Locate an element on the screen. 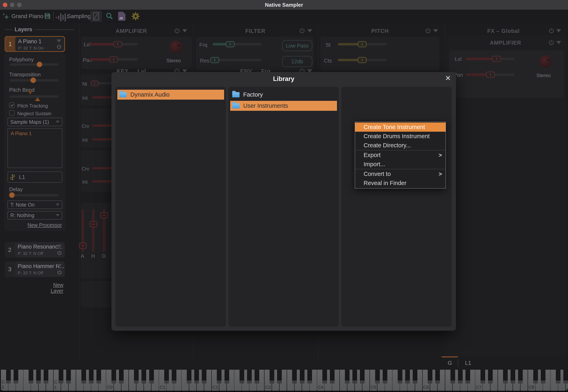 Image resolution: width=568 pixels, height=392 pixels. pitch-semitone-handle is located at coordinates (362, 44).